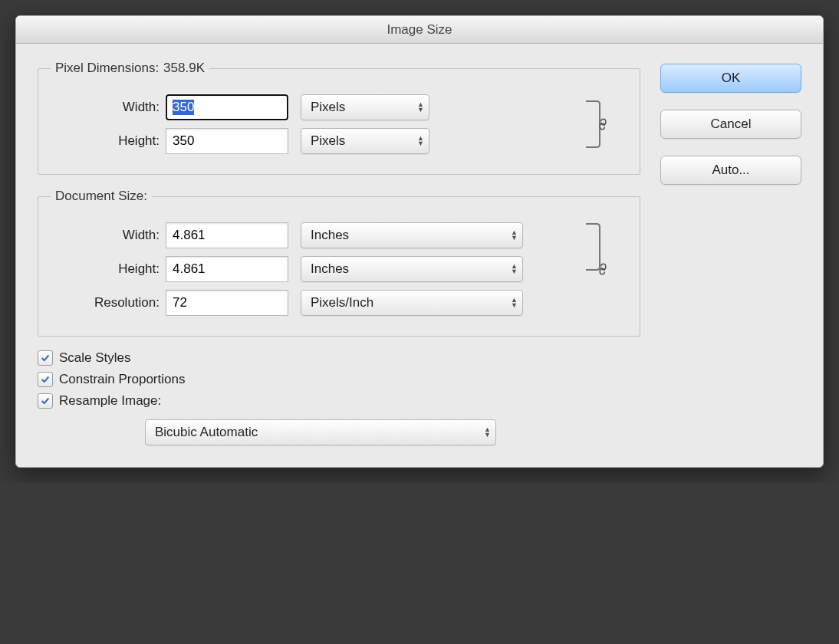 The height and width of the screenshot is (644, 839). What do you see at coordinates (45, 380) in the screenshot?
I see `constrain-proportions-checkbox` at bounding box center [45, 380].